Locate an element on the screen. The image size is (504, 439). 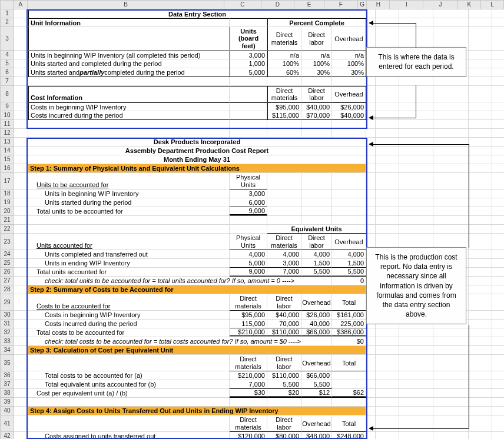
row-36: 36 is located at coordinates (7, 375).